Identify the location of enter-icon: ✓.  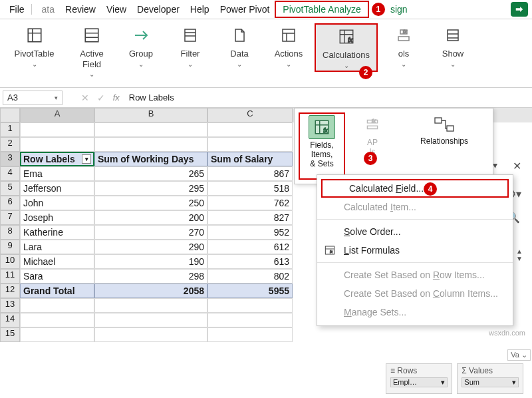
(101, 98).